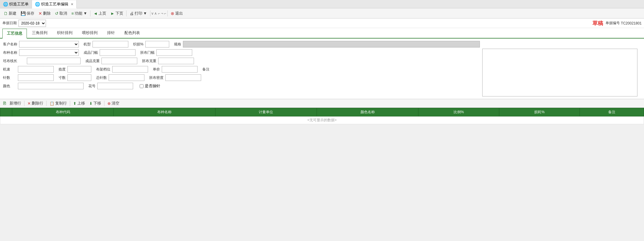 This screenshot has width=644, height=241. I want to click on print-button: 🖨 打印 ▼, so click(138, 13).